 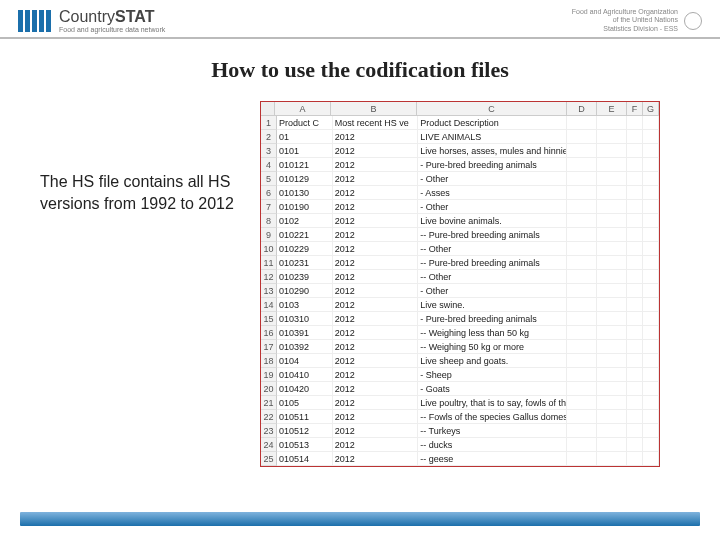 What do you see at coordinates (492, 459) in the screenshot?
I see `cell: -- geese` at bounding box center [492, 459].